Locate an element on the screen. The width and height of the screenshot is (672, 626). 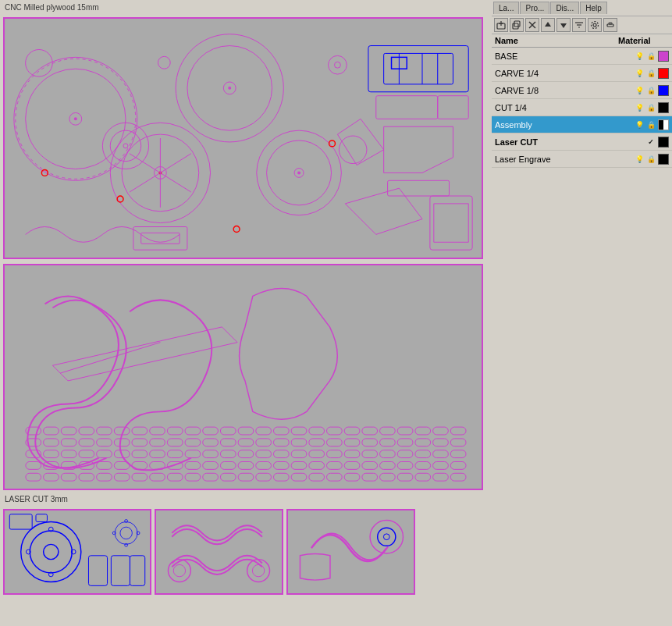
layer-name-base: BASE is located at coordinates (564, 56).